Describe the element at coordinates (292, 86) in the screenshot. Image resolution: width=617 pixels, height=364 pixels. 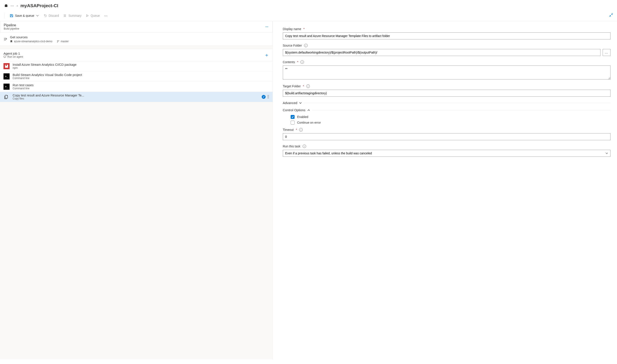
I see `target-folder-label: Target Folder` at that location.